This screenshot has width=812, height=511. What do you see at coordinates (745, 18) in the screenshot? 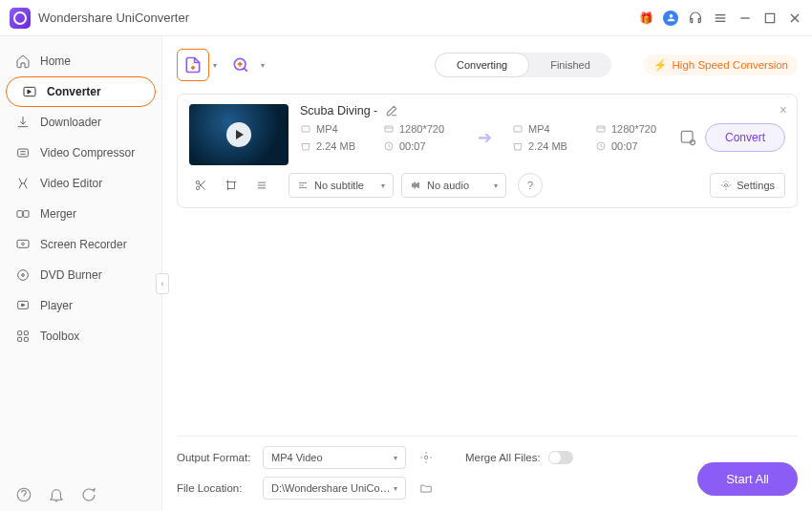
I see `minimize-icon` at bounding box center [745, 18].